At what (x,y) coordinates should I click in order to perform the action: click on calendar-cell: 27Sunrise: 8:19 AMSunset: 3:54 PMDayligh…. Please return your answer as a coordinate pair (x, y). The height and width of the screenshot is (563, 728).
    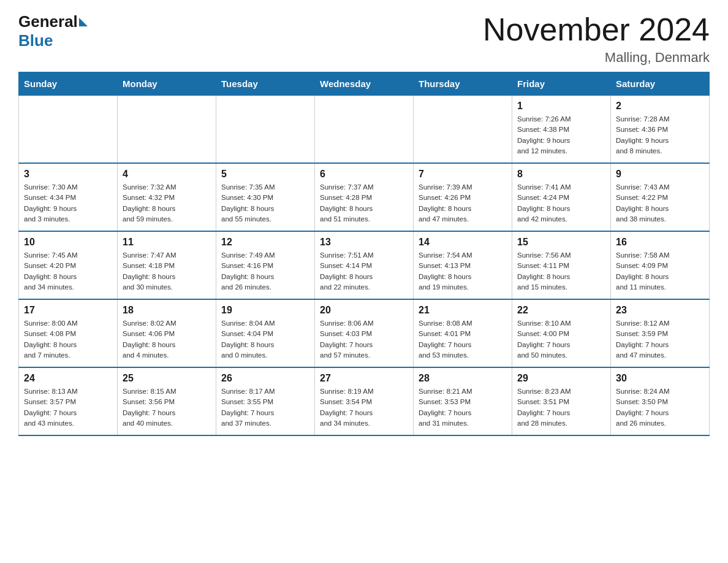
    Looking at the image, I should click on (364, 401).